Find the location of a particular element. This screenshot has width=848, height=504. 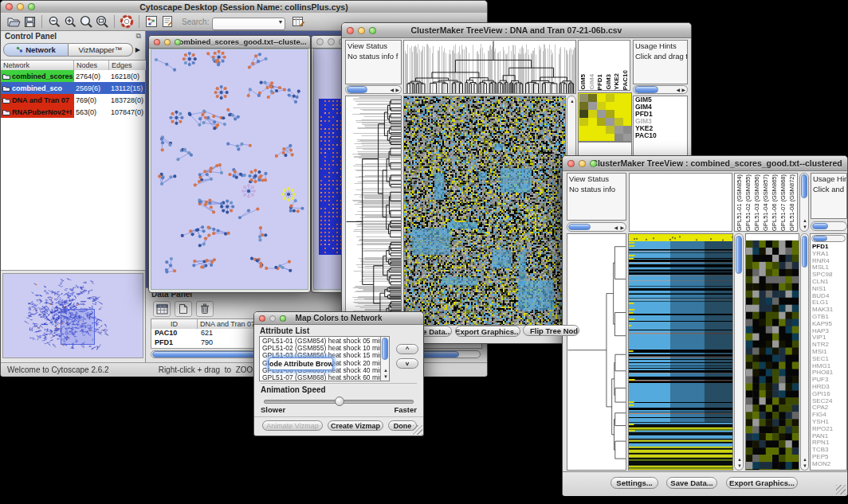

move-up-button: ^ is located at coordinates (407, 349).